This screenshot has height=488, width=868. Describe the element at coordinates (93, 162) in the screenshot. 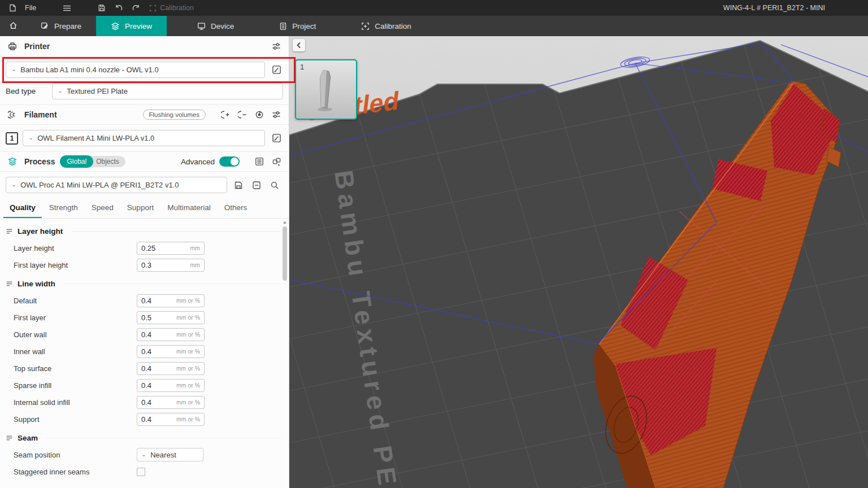

I see `process-scope-toggle: Global Objects` at that location.